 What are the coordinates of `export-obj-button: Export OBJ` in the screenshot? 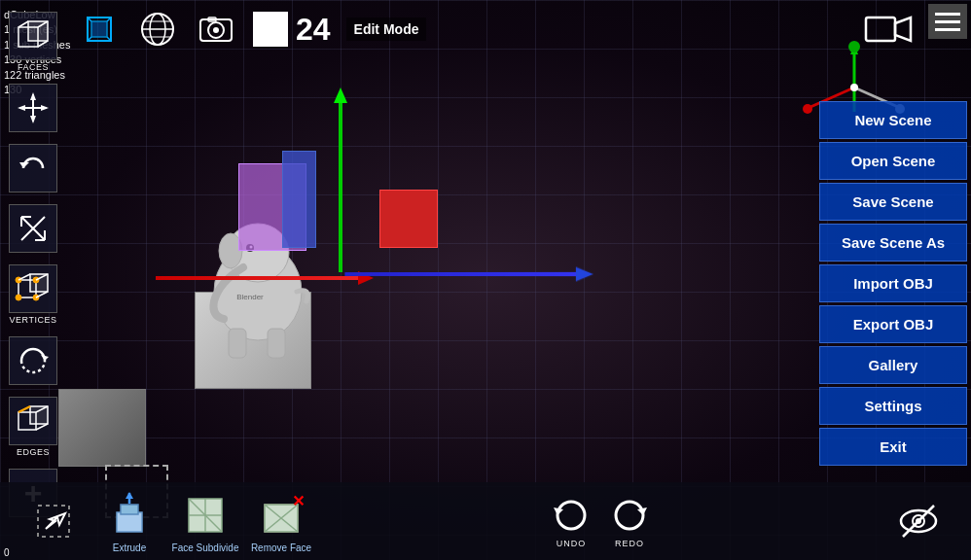 It's located at (893, 325).